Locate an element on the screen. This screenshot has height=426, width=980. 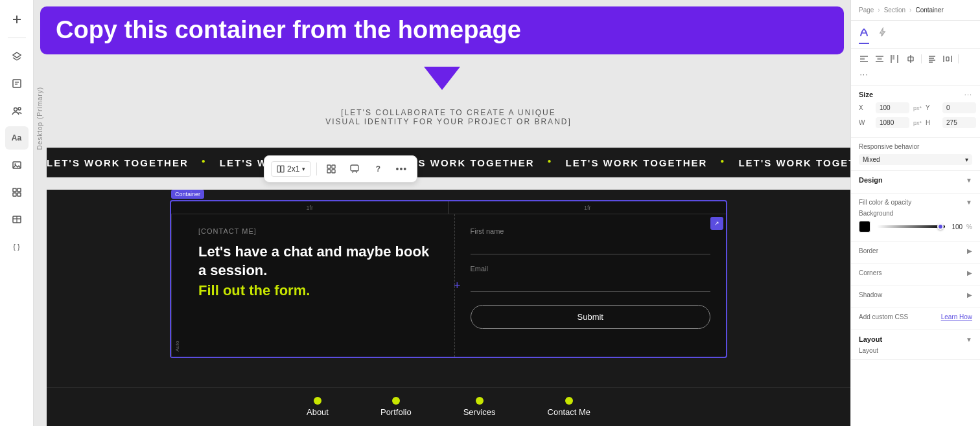
shadow-arrow: ▶ is located at coordinates (970, 295).